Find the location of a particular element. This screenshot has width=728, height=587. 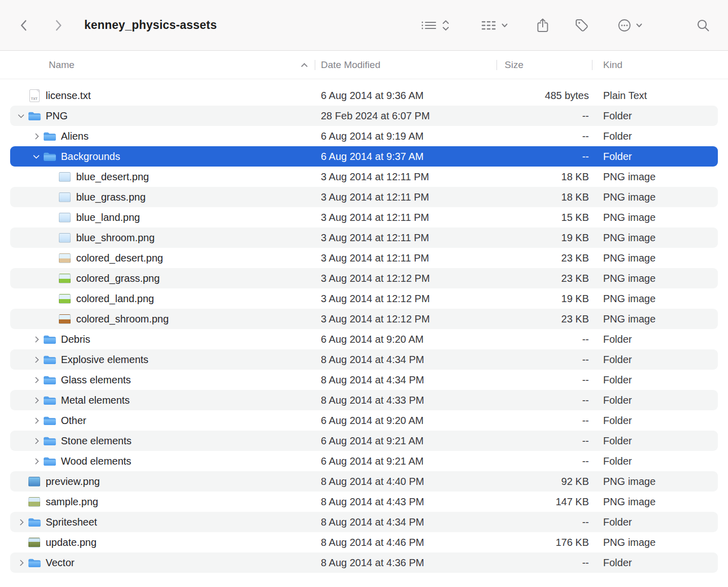

share-icon is located at coordinates (543, 25).